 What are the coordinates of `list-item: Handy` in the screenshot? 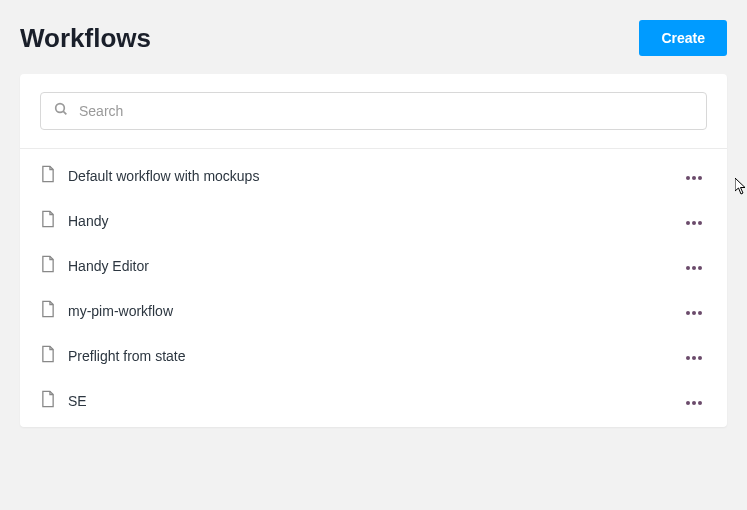 It's located at (374, 220).